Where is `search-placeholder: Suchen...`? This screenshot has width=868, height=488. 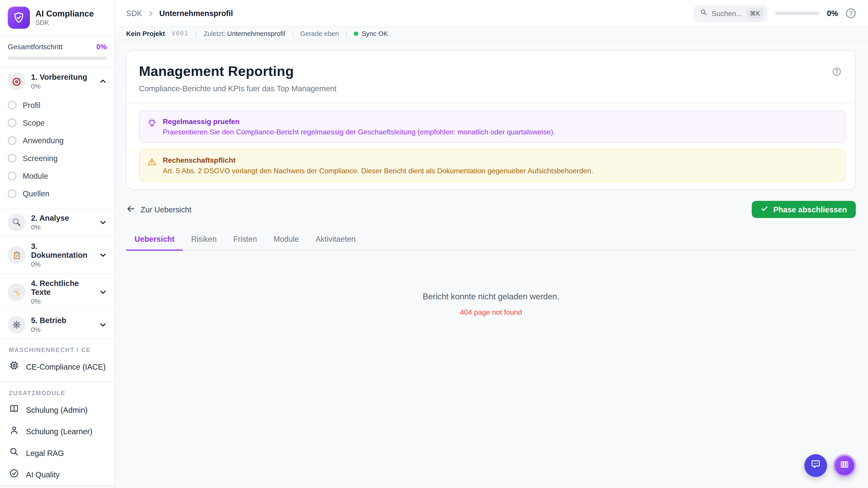 search-placeholder: Suchen... is located at coordinates (727, 13).